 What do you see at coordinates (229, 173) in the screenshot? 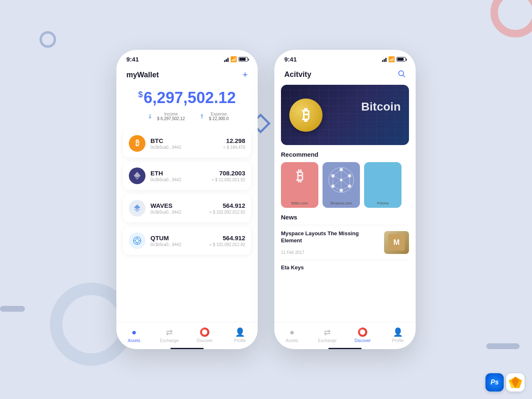
I see `eth-amount: 708.2003` at bounding box center [229, 173].